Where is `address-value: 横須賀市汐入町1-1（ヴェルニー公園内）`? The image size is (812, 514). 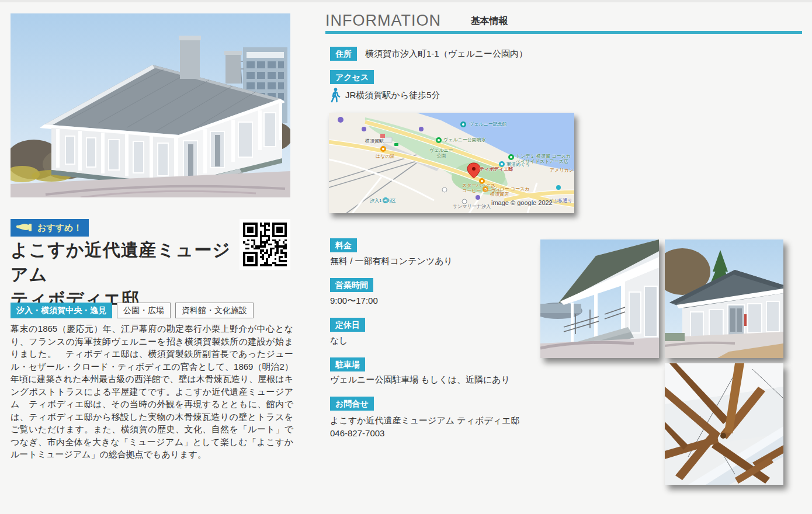
address-value: 横須賀市汐入町1-1（ヴェルニー公園内） is located at coordinates (446, 54).